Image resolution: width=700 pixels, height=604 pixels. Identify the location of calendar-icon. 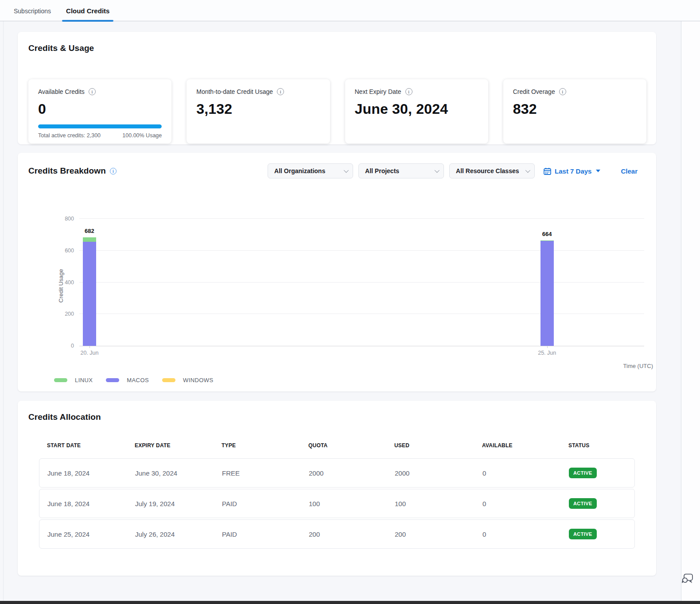
(548, 171).